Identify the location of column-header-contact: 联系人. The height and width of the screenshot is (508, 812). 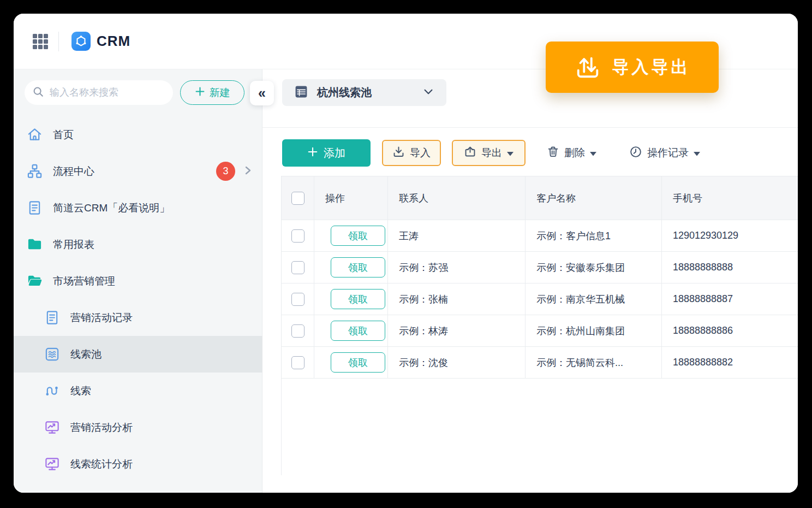
(457, 198).